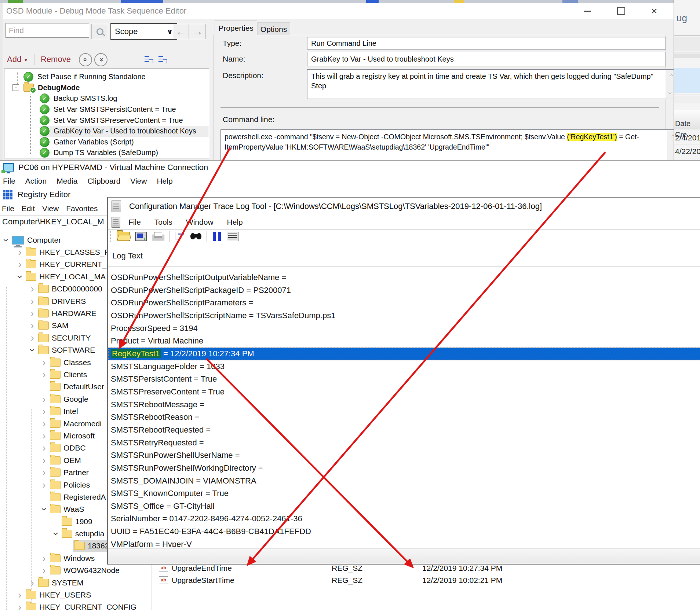  I want to click on registry-key-row: HKEY_USERS, so click(76, 595).